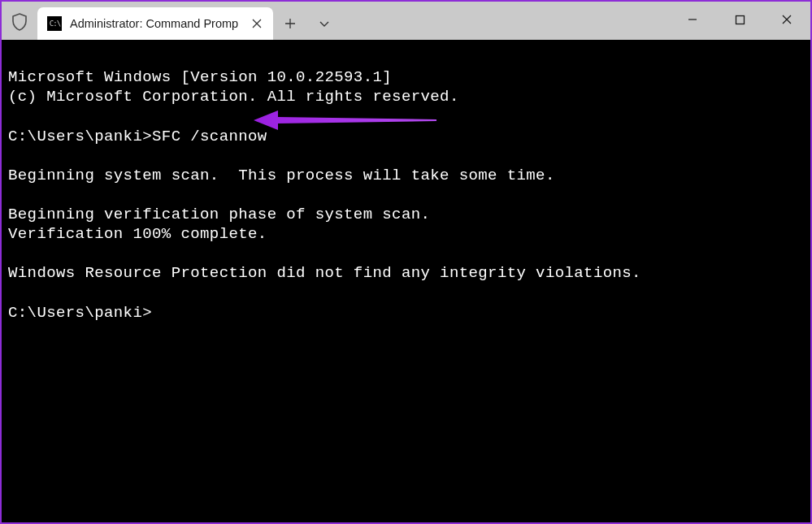 The height and width of the screenshot is (524, 812). Describe the element at coordinates (787, 19) in the screenshot. I see `close-window-button` at that location.